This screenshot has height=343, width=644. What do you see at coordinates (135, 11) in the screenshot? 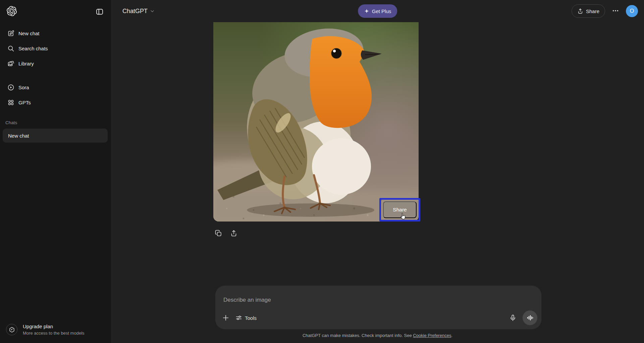
I see `page-title: ChatGPT` at bounding box center [135, 11].